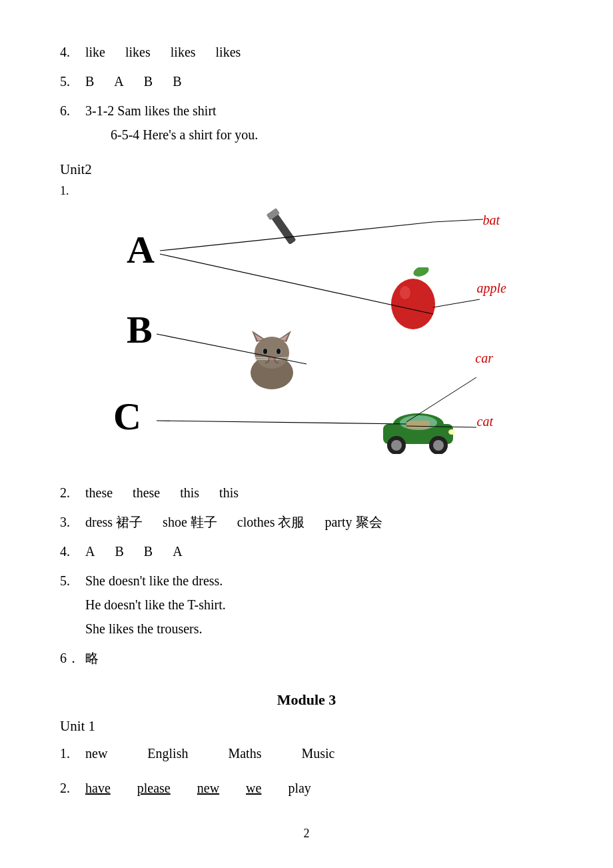 The height and width of the screenshot is (868, 613). What do you see at coordinates (306, 81) in the screenshot?
I see `answer-item-5: 5. B A B B` at bounding box center [306, 81].